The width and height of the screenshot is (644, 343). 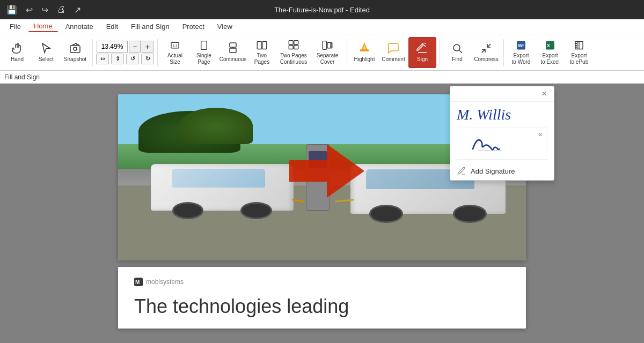 I want to click on comment-button: Comment, so click(x=393, y=53).